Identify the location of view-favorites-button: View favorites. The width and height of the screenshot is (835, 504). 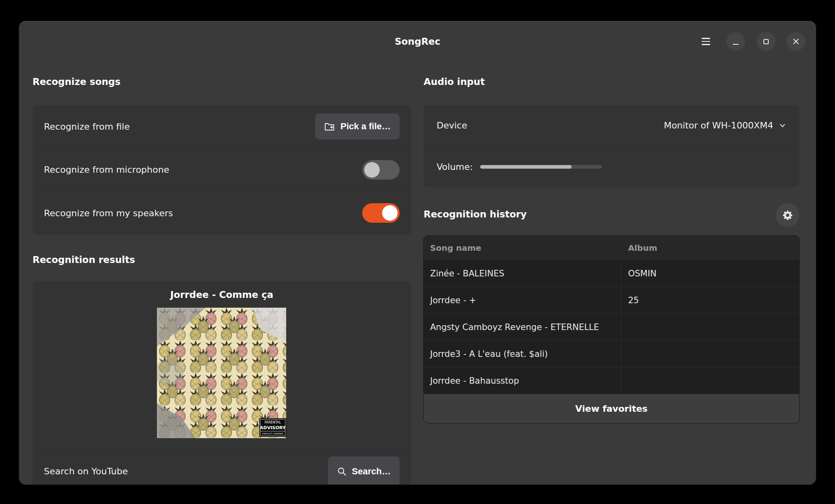
(611, 408).